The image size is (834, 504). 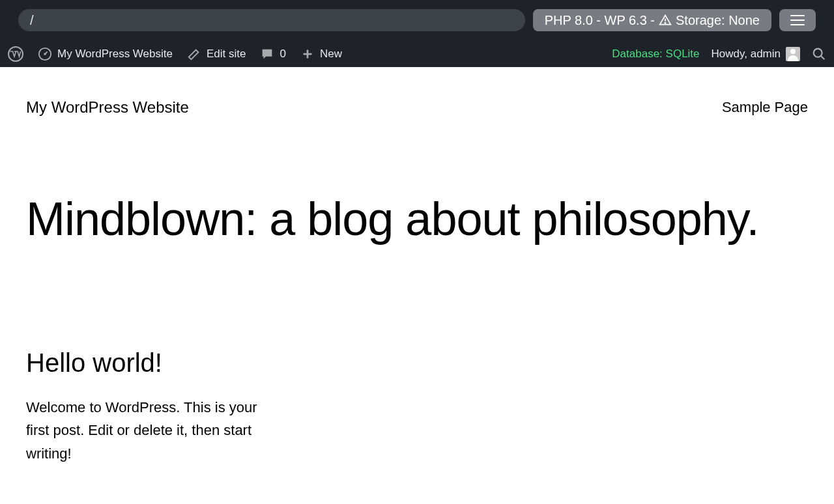 I want to click on primary-nav: Sample Page, so click(x=765, y=107).